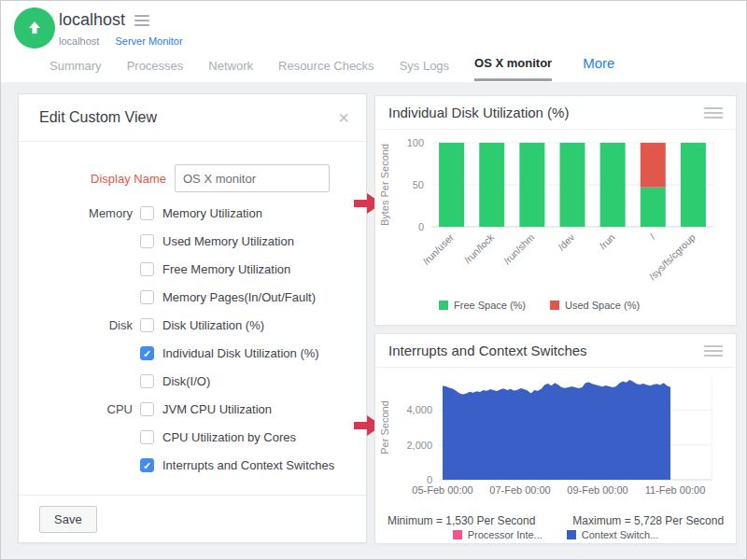  I want to click on tab-sys-logs: Sys Logs, so click(424, 70).